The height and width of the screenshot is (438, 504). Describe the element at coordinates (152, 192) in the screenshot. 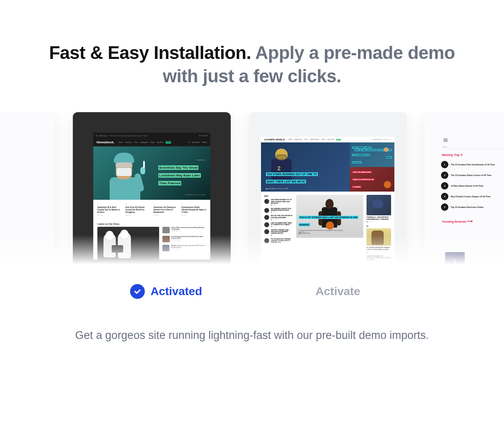

I see `demo-card-newsblock: Mac Marketplace · The Virus · Coronaviru…` at that location.